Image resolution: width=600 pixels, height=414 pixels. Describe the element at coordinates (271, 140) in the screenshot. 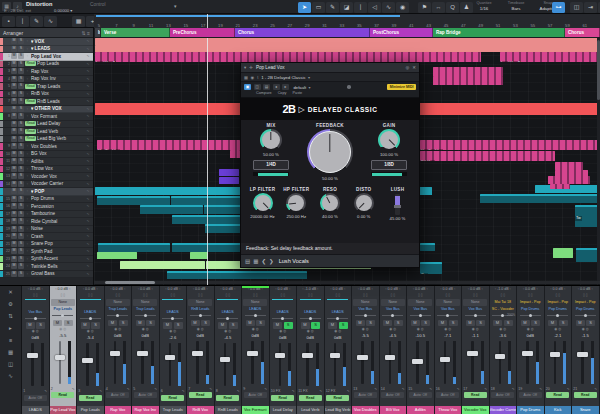

I see `mix-knob` at that location.